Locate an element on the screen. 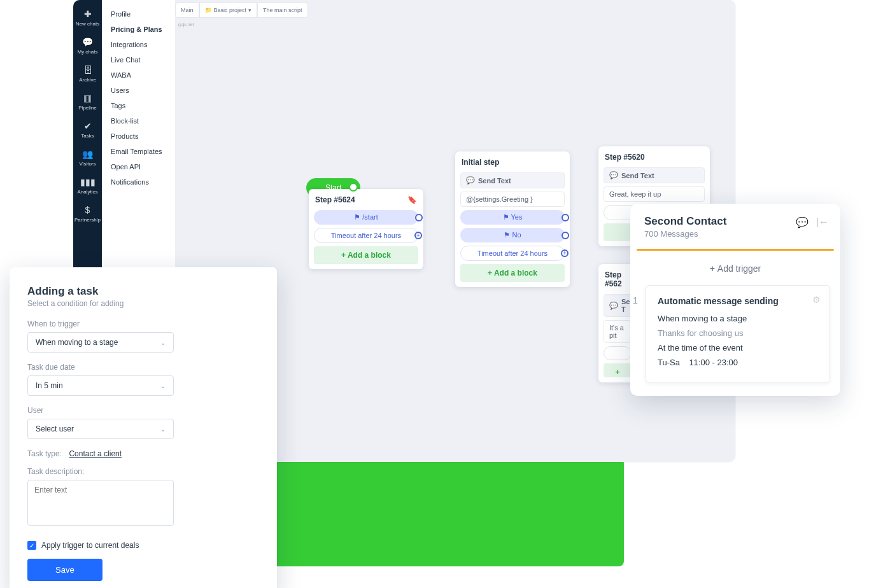 The height and width of the screenshot is (588, 890). task-description-input is located at coordinates (101, 503).